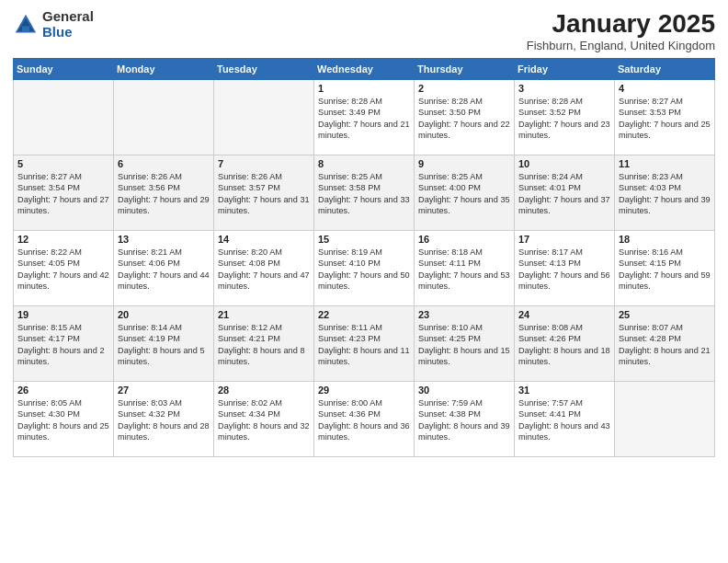 The image size is (728, 563). What do you see at coordinates (264, 420) in the screenshot?
I see `day-info: Sunrise: 8:02 AM Sunset: 4:34 PM Dayligh…` at bounding box center [264, 420].